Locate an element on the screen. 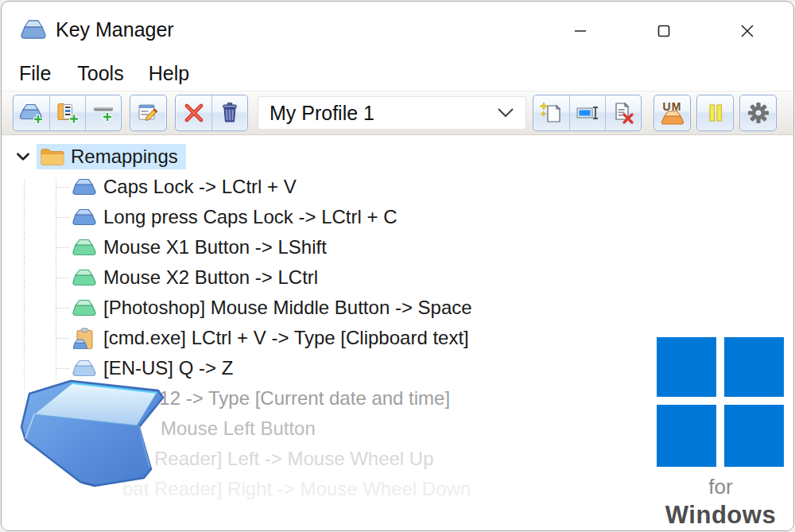  add-separator-button is located at coordinates (103, 113).